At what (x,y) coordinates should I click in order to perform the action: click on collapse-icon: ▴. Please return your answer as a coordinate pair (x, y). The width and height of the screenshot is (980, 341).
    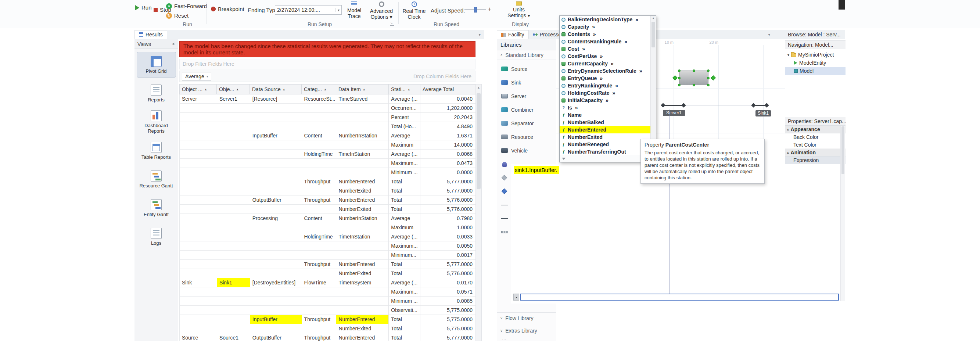
    Looking at the image, I should click on (788, 129).